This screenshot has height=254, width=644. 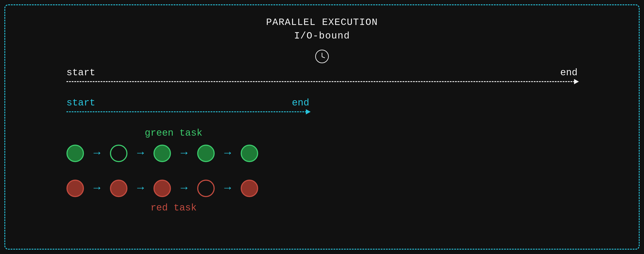 What do you see at coordinates (81, 73) in the screenshot?
I see `timeline-full-start-label: start` at bounding box center [81, 73].